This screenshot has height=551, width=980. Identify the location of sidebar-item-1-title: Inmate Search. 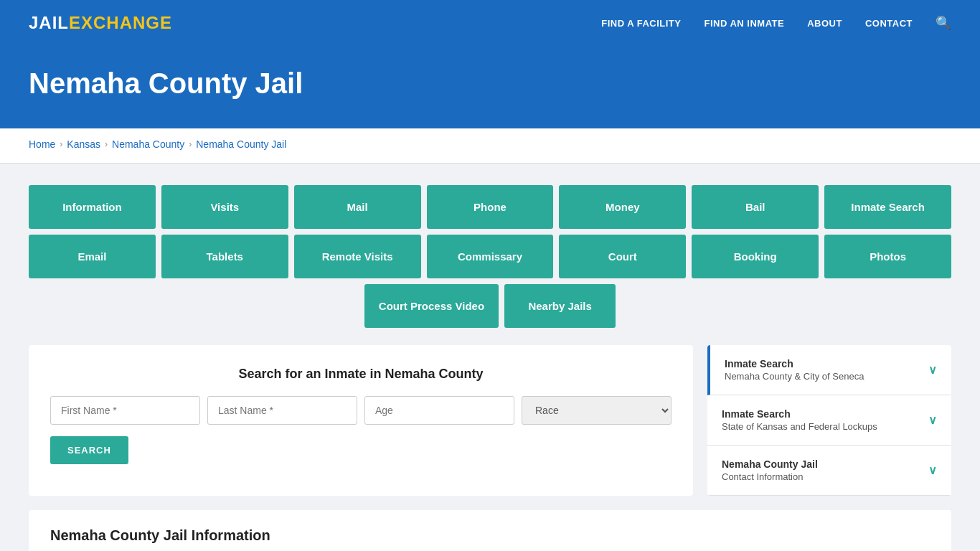
(794, 364).